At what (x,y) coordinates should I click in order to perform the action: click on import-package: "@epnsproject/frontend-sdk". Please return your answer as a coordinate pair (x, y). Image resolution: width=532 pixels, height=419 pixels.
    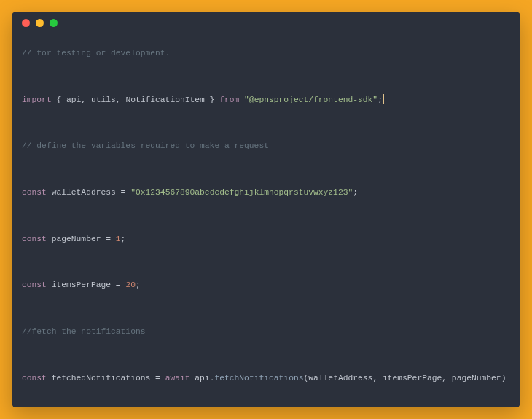
    Looking at the image, I should click on (310, 100).